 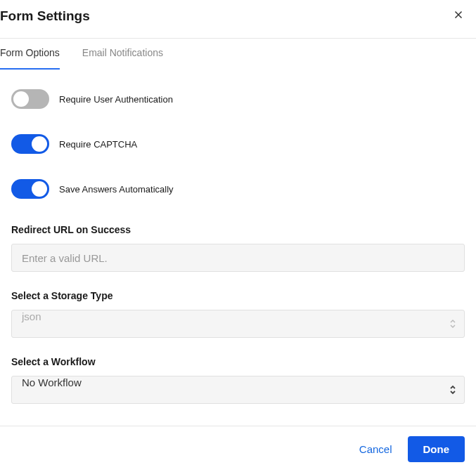 I want to click on select-storage-type: json, so click(x=238, y=324).